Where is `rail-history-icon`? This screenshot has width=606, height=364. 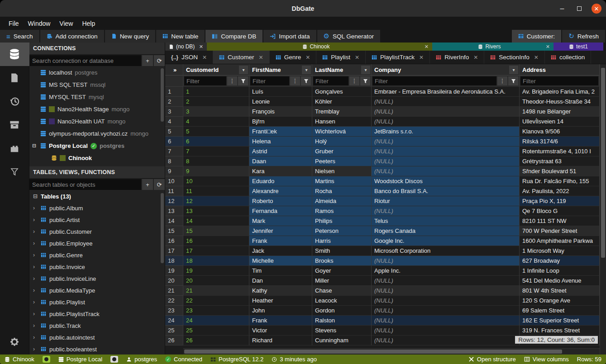
rail-history-icon is located at coordinates (14, 101).